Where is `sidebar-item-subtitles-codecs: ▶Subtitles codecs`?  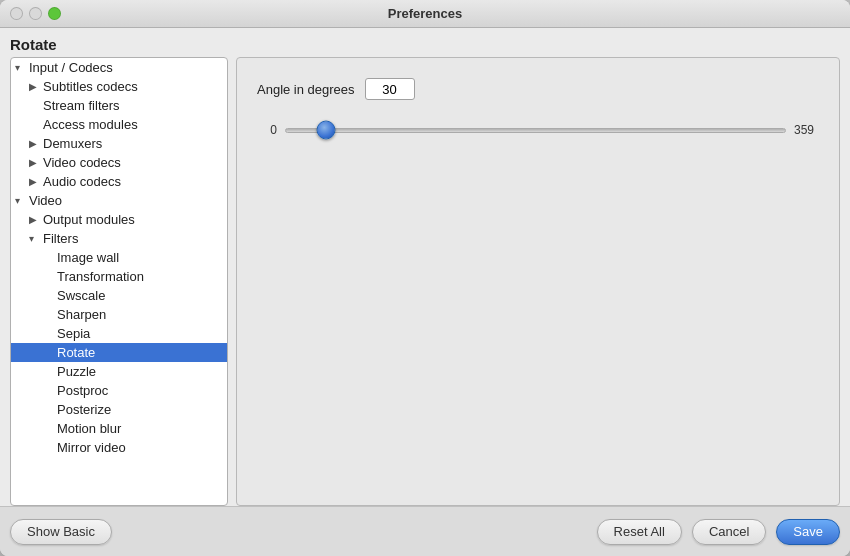
sidebar-item-subtitles-codecs: ▶Subtitles codecs is located at coordinates (119, 86).